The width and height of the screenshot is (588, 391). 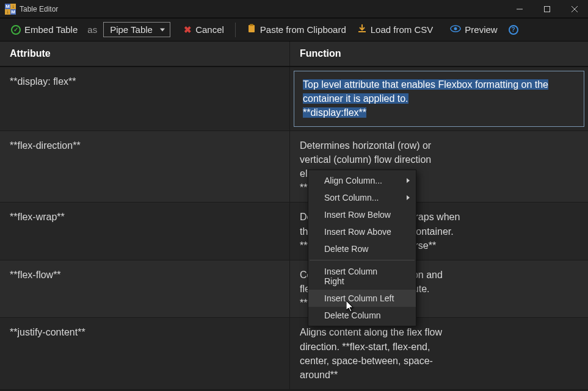 What do you see at coordinates (188, 30) in the screenshot?
I see `cancel-icon: ✖` at bounding box center [188, 30].